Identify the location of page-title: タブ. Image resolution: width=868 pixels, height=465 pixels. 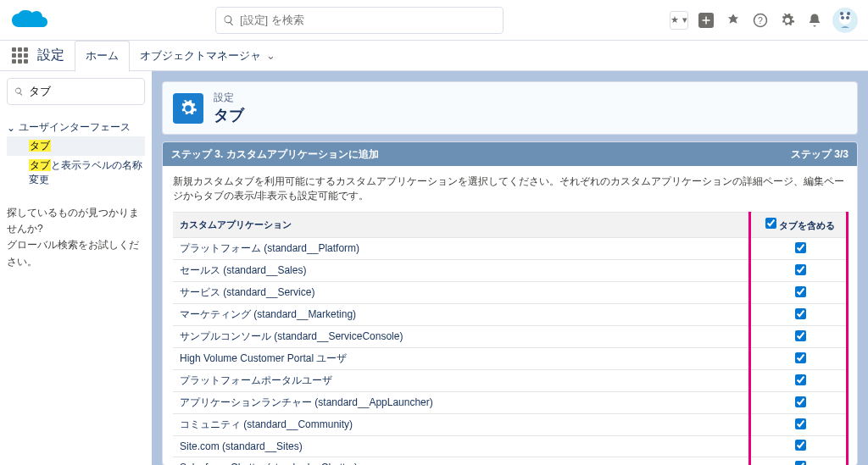
(229, 115).